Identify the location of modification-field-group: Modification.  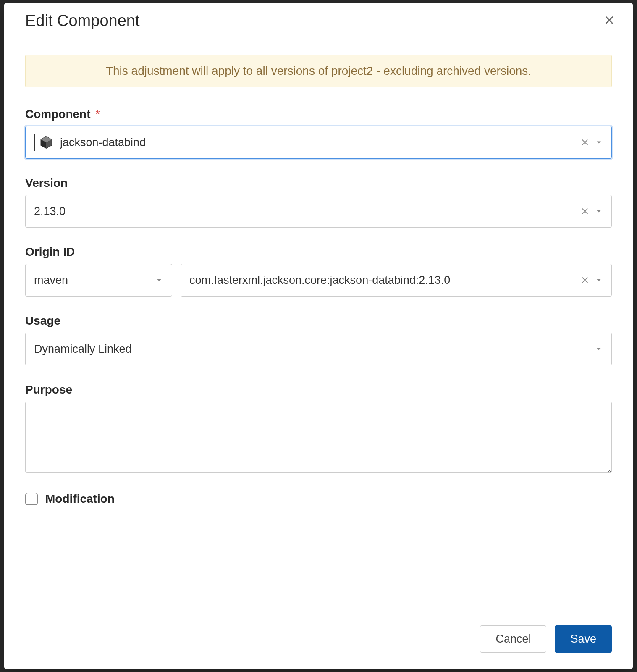
(318, 499).